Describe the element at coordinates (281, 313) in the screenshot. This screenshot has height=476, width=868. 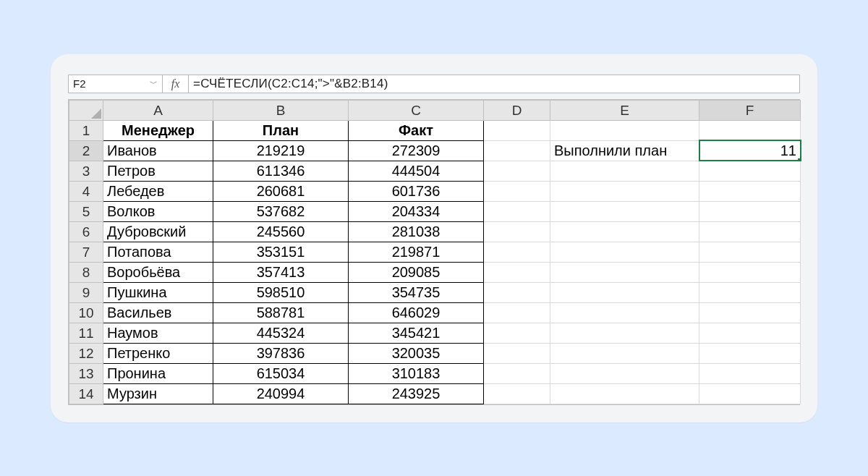
I see `cell-B10: 588781` at that location.